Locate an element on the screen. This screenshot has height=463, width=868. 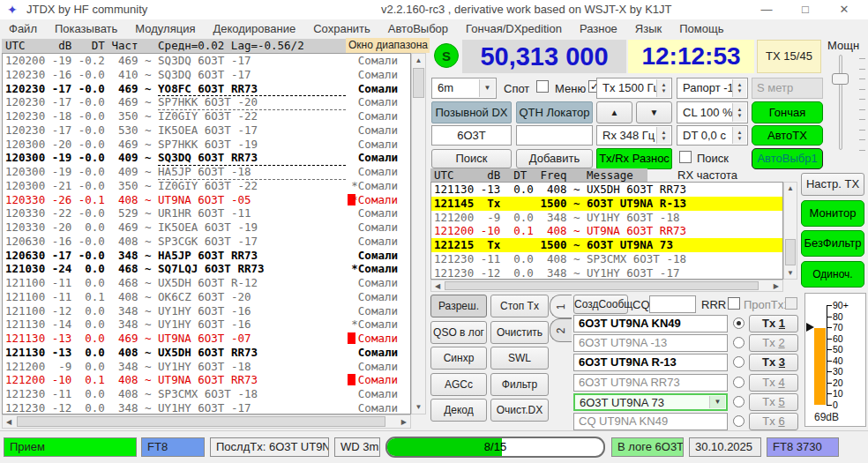
ctrl-button-разреш--tx: Разреш. Tx is located at coordinates (459, 306).